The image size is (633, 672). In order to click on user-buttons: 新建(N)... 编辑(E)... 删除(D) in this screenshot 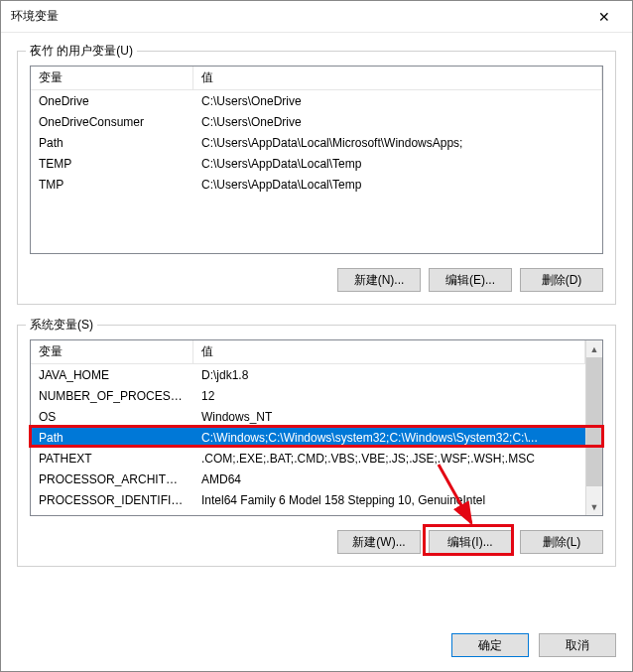, I will do `click(316, 280)`.